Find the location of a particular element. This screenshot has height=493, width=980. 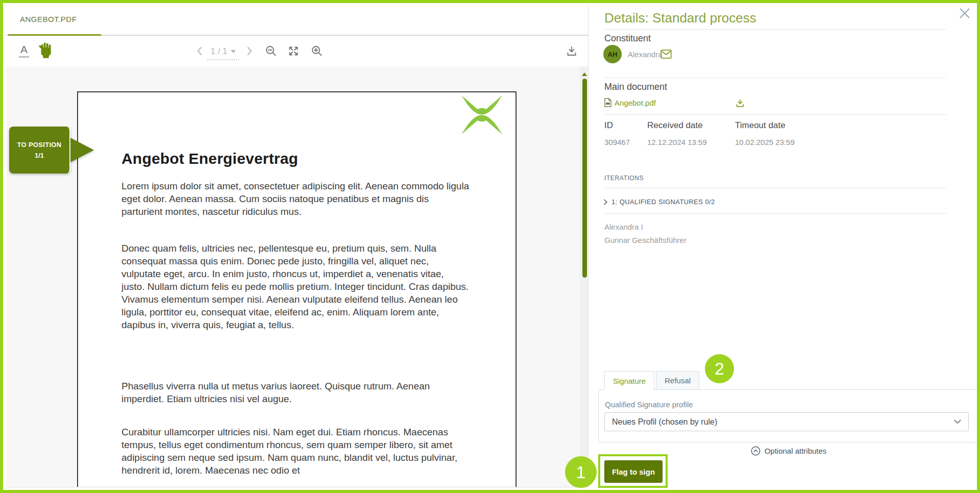

iteration-expander: 1: QUALIFIED SIGNATURES 0/2 is located at coordinates (658, 202).